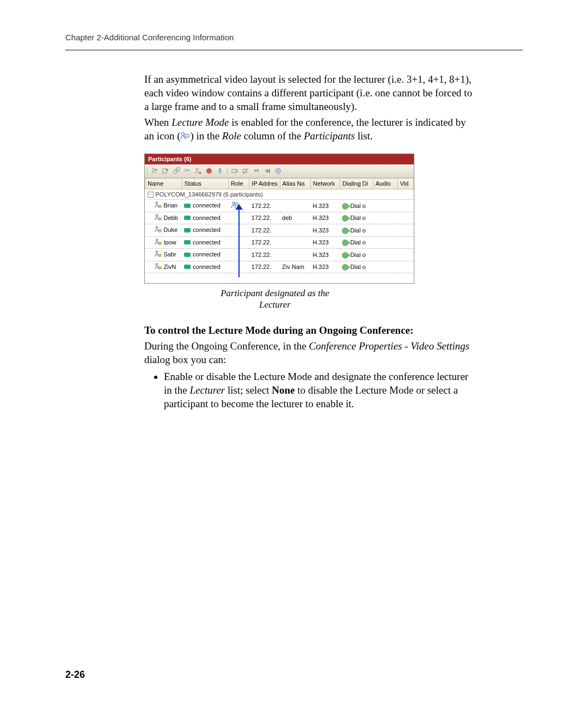 The height and width of the screenshot is (711, 588). I want to click on mute-all-icon, so click(246, 171).